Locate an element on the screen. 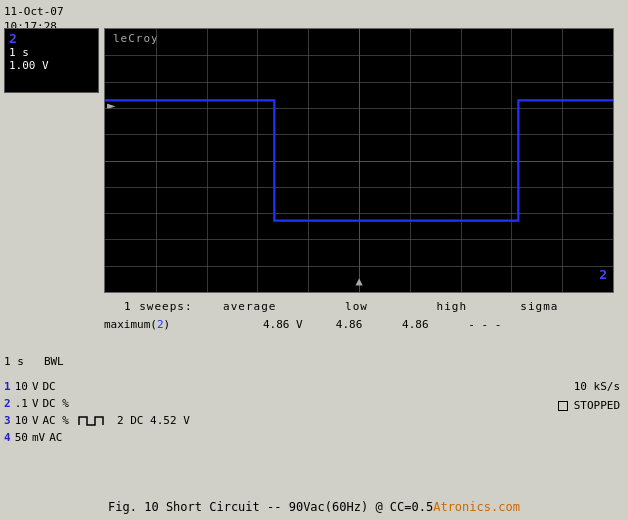 This screenshot has width=628, height=520. sample-rate: 10 kS/s is located at coordinates (589, 388).